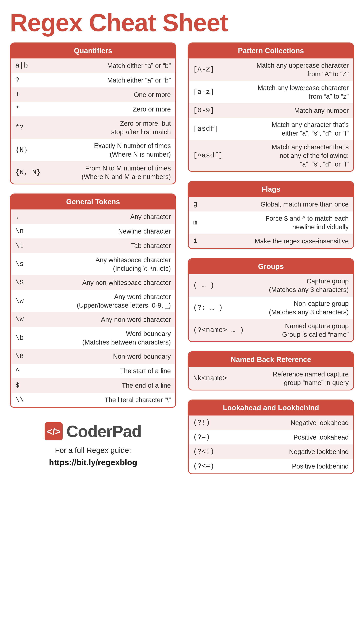  What do you see at coordinates (271, 378) in the screenshot?
I see `card-rows: \k<name>Reference named capturegroup “na…` at bounding box center [271, 378].